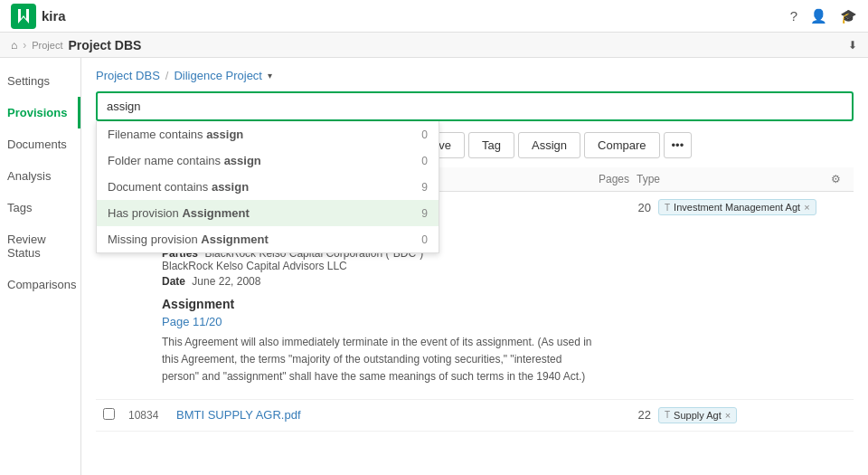 Image resolution: width=868 pixels, height=475 pixels. Describe the element at coordinates (40, 208) in the screenshot. I see `sidebar-item-tags: Tags` at that location.